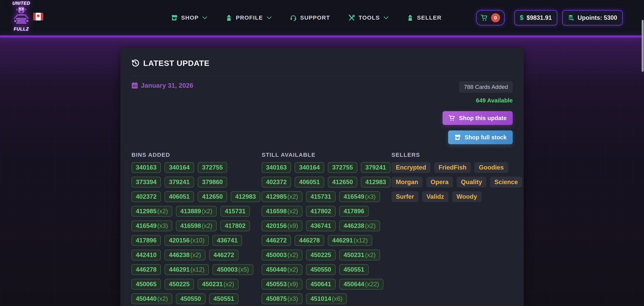 The height and width of the screenshot is (306, 644). Describe the element at coordinates (322, 113) in the screenshot. I see `update-meta-row: January 31, 2026 788 Cards Added 649 Ava…` at that location.